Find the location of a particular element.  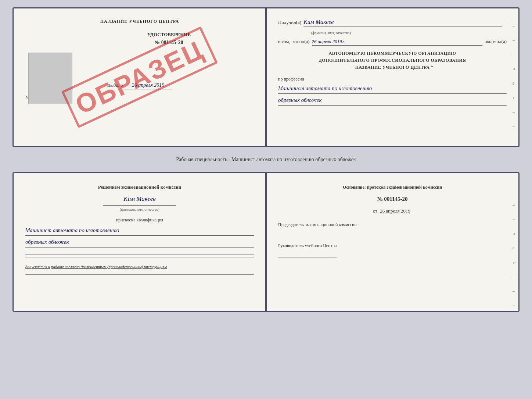

udostoverenie-label: УДОСТОВЕРЕНИЕ is located at coordinates (169, 35).